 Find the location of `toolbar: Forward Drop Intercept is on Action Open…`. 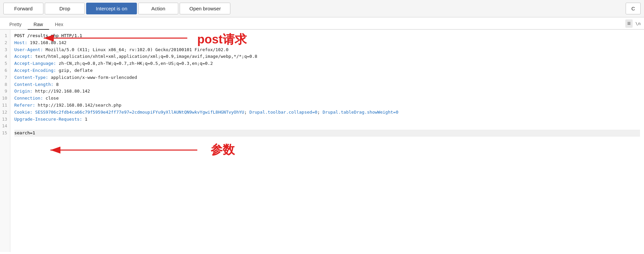

toolbar: Forward Drop Intercept is on Action Open… is located at coordinates (322, 9).